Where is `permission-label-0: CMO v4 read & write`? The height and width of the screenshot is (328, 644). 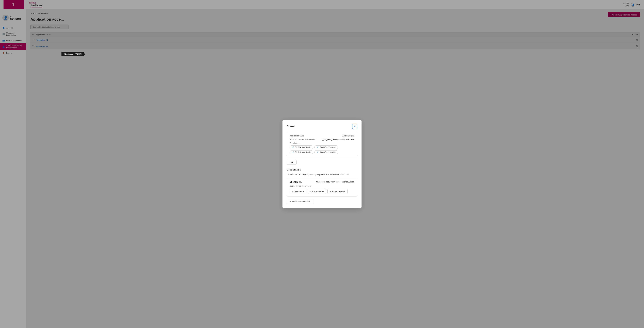 permission-label-0: CMO v4 read & write is located at coordinates (303, 147).